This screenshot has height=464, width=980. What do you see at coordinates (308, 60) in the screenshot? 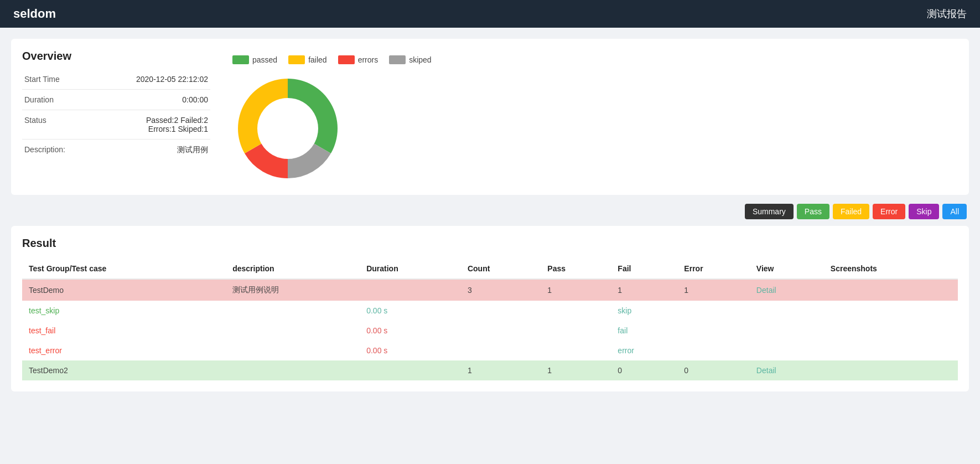
I see `legend-item-failed: failed` at bounding box center [308, 60].